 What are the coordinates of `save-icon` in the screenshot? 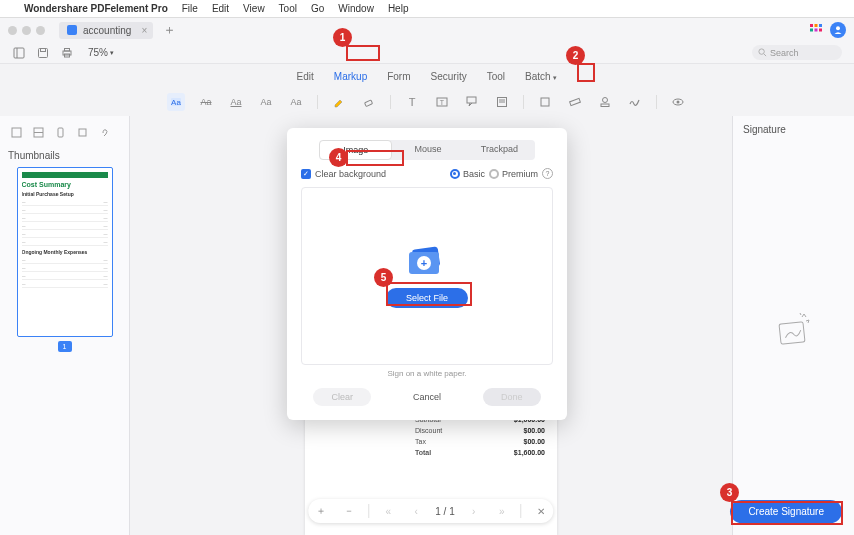 It's located at (43, 53).